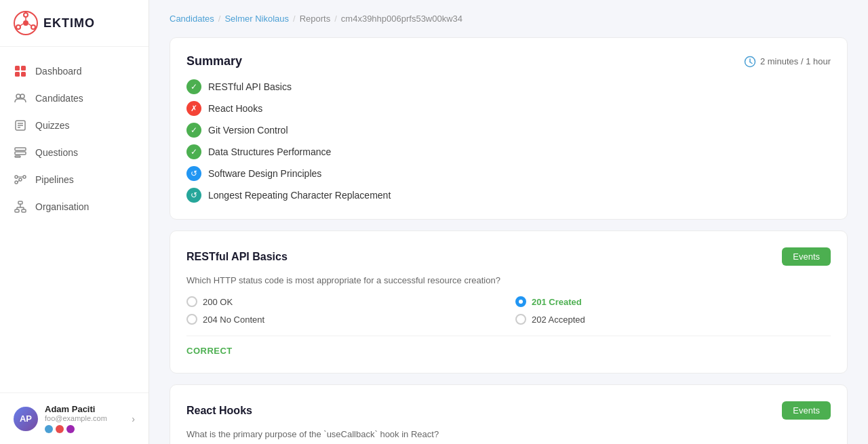 The height and width of the screenshot is (444, 868). Describe the element at coordinates (248, 130) in the screenshot. I see `summary-item-label-3: Git Version Control` at that location.